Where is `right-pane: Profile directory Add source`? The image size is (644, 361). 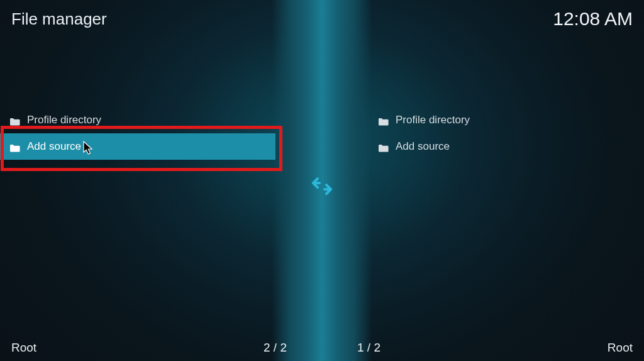 right-pane: Profile directory Add source is located at coordinates (506, 133).